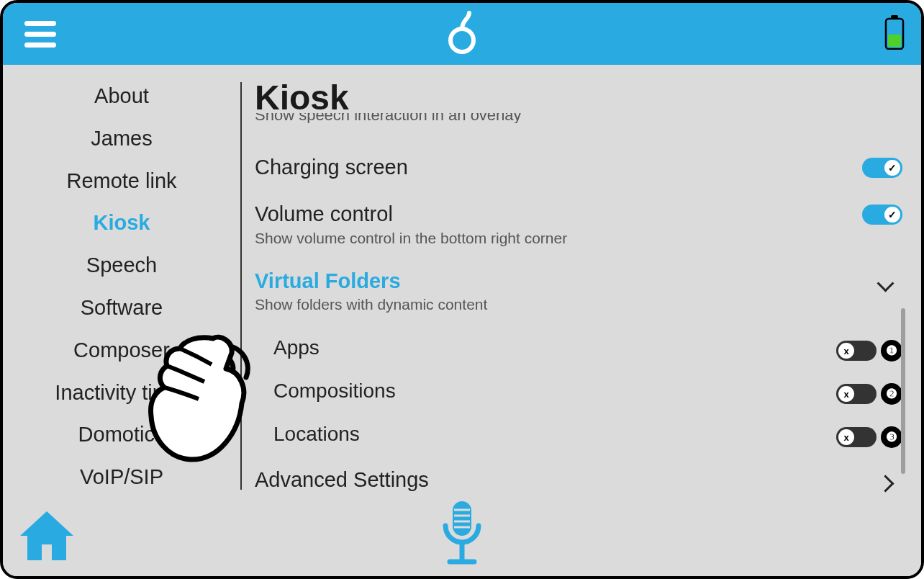  Describe the element at coordinates (122, 477) in the screenshot. I see `sidebar-item-voip-sip: VoIP/SIP` at that location.